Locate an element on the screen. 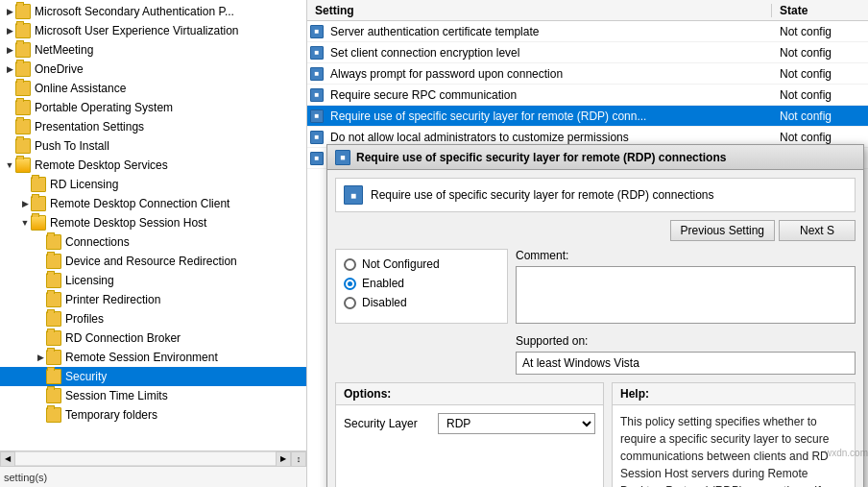 The height and width of the screenshot is (487, 868). expand-arrow-profiles is located at coordinates (40, 319).